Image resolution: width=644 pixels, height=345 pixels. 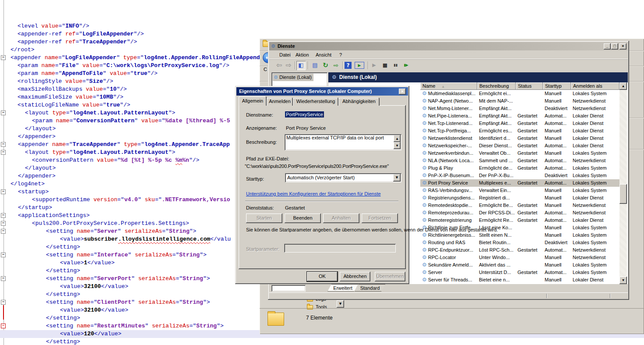 I want to click on service-row: ⚙RemoteregistrierungErmöglicht Re...Gest…, so click(x=520, y=220).